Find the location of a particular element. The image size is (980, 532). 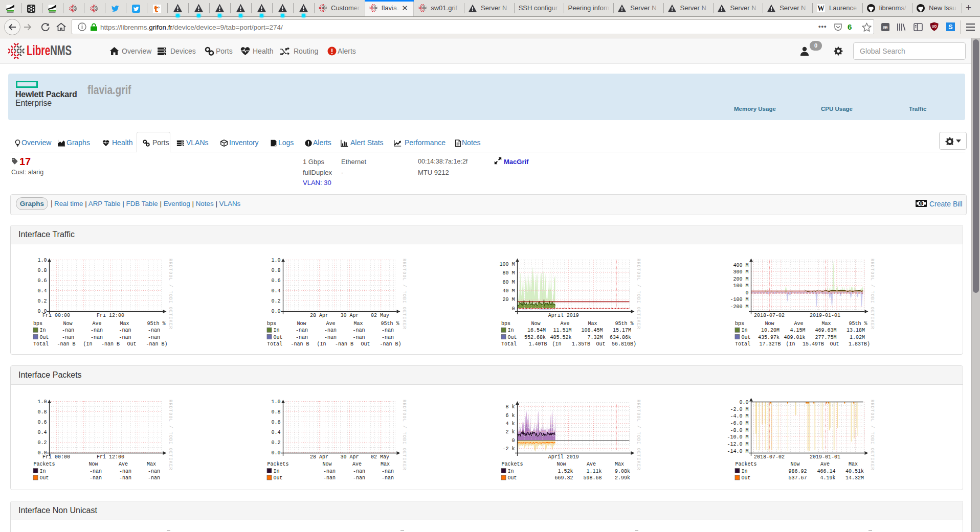

svg-text: -2.0 M is located at coordinates (739, 410).